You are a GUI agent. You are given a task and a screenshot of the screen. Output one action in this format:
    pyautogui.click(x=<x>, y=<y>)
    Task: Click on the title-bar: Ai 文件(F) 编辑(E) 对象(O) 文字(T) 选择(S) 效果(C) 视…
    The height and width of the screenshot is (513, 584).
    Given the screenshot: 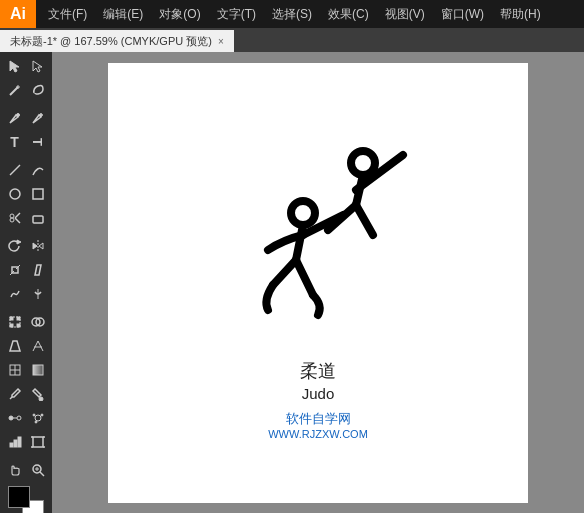 What is the action you would take?
    pyautogui.click(x=292, y=14)
    